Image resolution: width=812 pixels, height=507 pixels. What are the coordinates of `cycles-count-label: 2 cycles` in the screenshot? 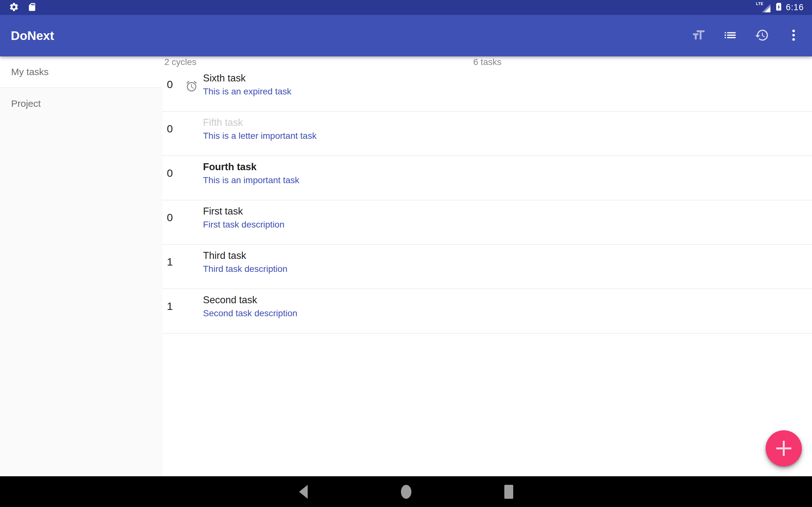 It's located at (181, 62).